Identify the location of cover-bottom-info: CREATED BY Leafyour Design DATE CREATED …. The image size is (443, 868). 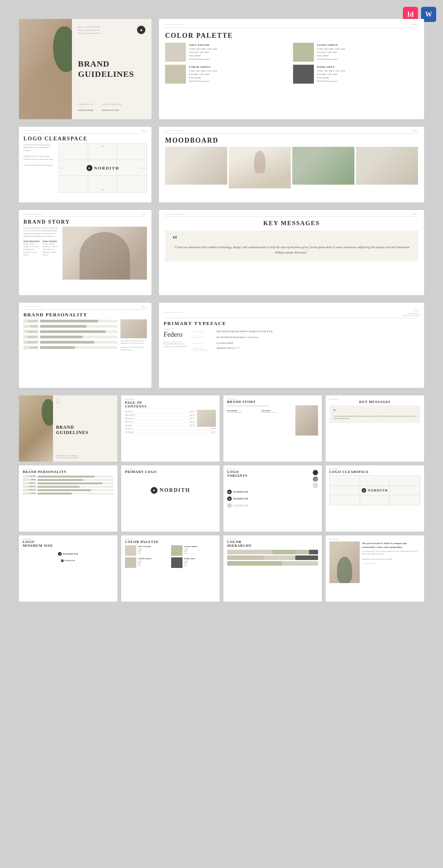
(112, 108).